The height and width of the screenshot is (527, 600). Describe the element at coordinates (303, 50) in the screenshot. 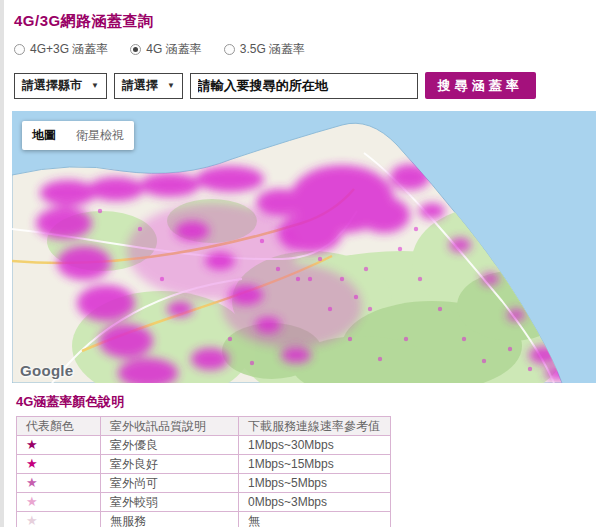

I see `coverage-type-options: 4G+3G 涵蓋率 4G 涵蓋率 3.5G 涵蓋率` at that location.